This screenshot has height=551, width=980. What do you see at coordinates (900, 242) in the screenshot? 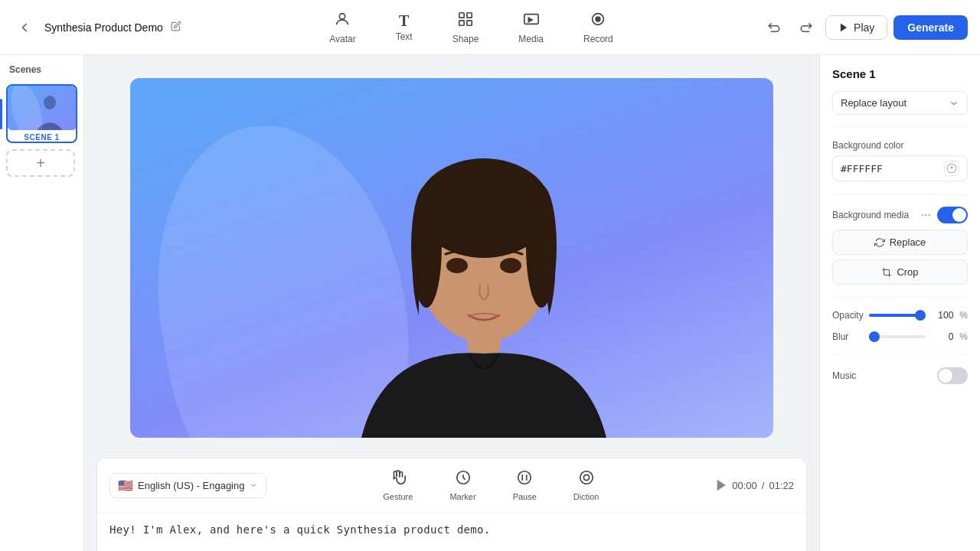
I see `replace-button: Replace` at bounding box center [900, 242].